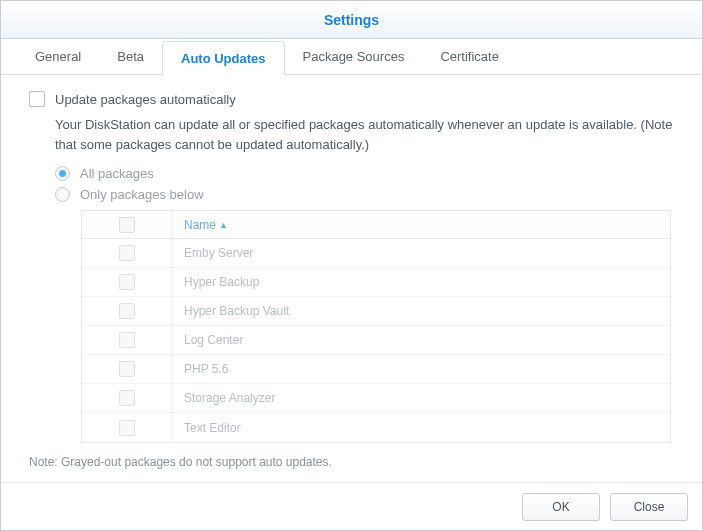 This screenshot has width=703, height=531. I want to click on row-name: Text Editor, so click(421, 428).